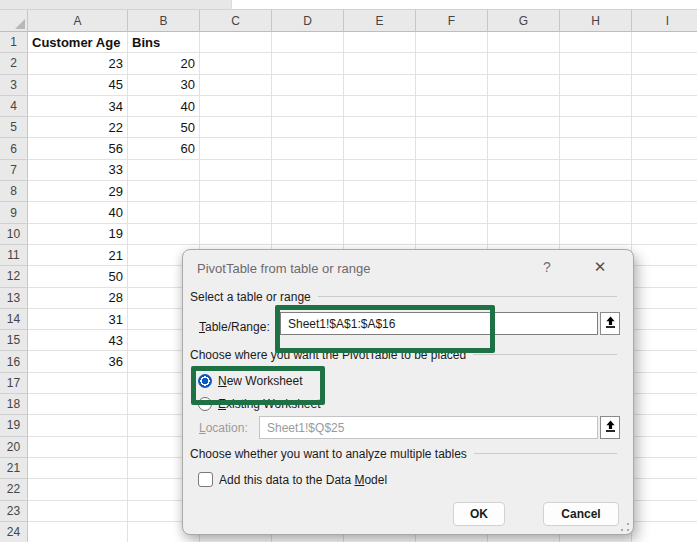 This screenshot has height=542, width=697. I want to click on cell-A7: 33, so click(78, 170).